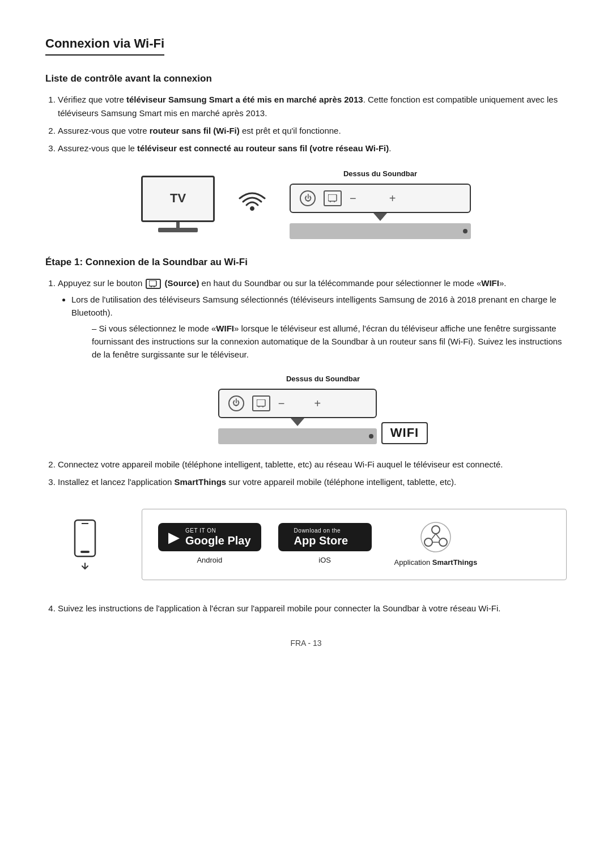 This screenshot has width=612, height=868. What do you see at coordinates (354, 544) in the screenshot?
I see `app-store-box: ▶ GET IT ON Google Play Android Download…` at bounding box center [354, 544].